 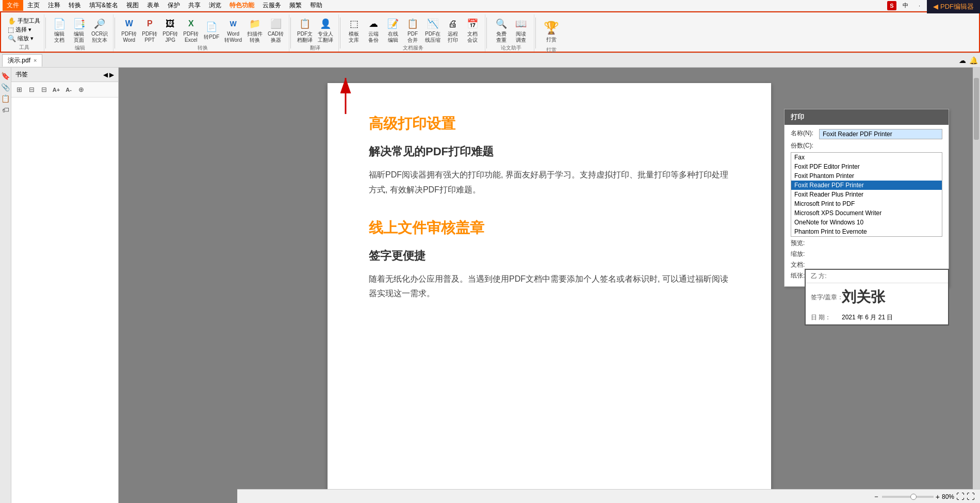 I want to click on edit-doc-btn: 📄 编辑文档, so click(x=59, y=30).